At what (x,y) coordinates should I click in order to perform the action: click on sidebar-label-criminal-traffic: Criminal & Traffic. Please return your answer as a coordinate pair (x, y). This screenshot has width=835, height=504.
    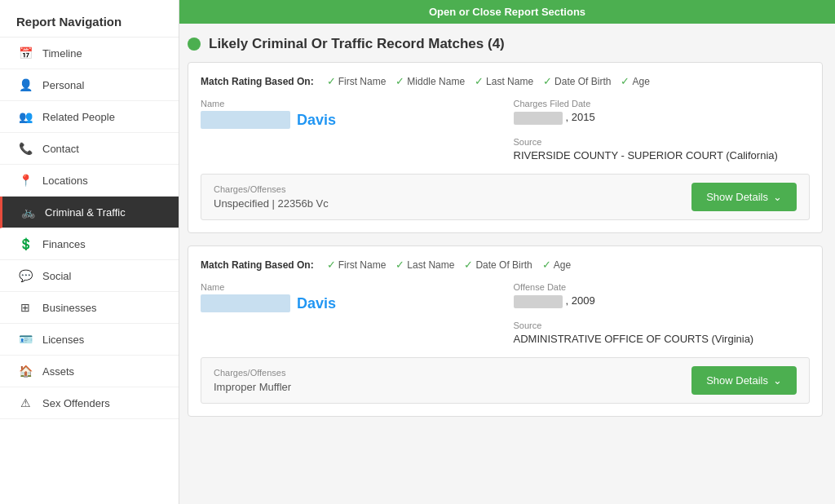
    Looking at the image, I should click on (85, 212).